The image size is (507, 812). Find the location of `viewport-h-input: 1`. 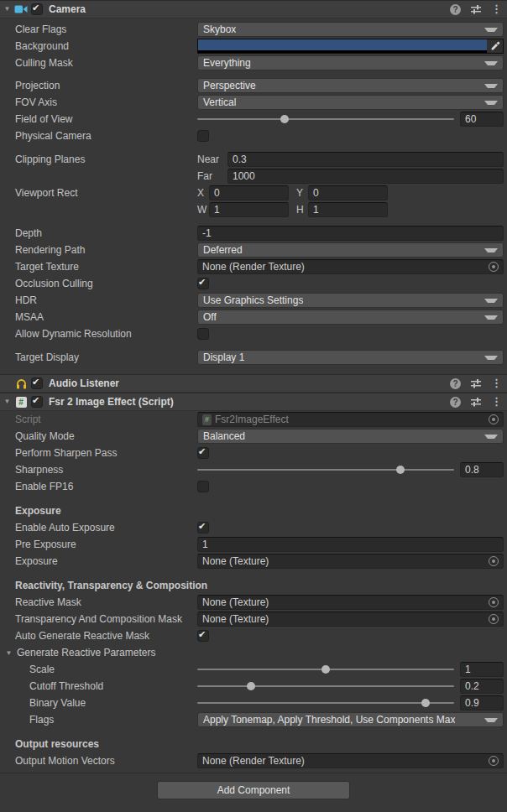

viewport-h-input: 1 is located at coordinates (348, 210).